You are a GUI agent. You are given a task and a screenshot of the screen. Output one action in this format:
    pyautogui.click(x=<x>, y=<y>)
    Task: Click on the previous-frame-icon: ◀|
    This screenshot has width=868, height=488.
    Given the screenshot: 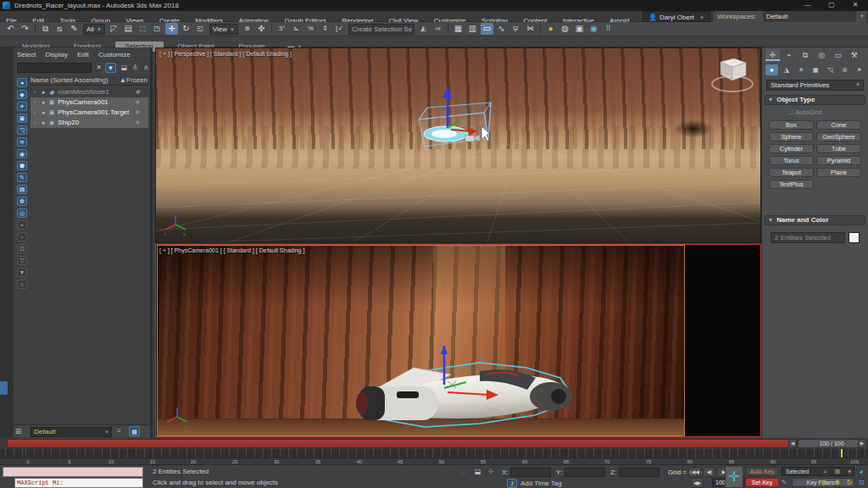 What is the action you would take?
    pyautogui.click(x=709, y=472)
    